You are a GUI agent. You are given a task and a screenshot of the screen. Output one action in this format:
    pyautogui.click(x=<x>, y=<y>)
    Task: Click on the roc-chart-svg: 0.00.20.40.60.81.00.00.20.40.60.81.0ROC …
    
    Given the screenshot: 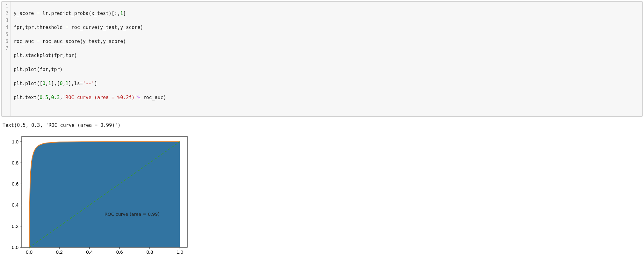 What is the action you would take?
    pyautogui.click(x=98, y=196)
    